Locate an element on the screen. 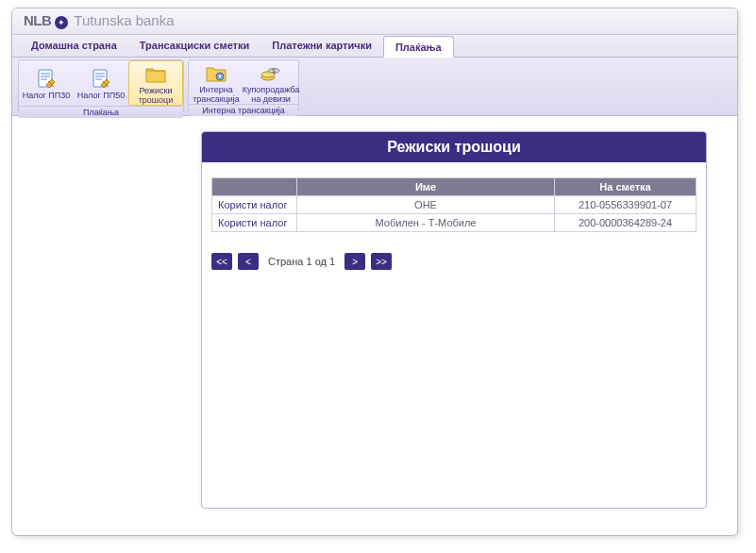 The image size is (756, 553). ribbon-group-title: Плаќања is located at coordinates (101, 111).